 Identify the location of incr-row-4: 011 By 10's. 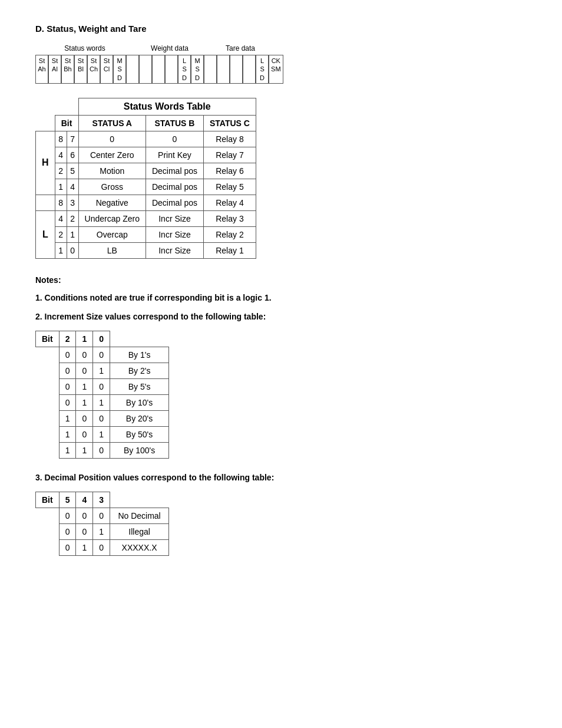
(103, 402).